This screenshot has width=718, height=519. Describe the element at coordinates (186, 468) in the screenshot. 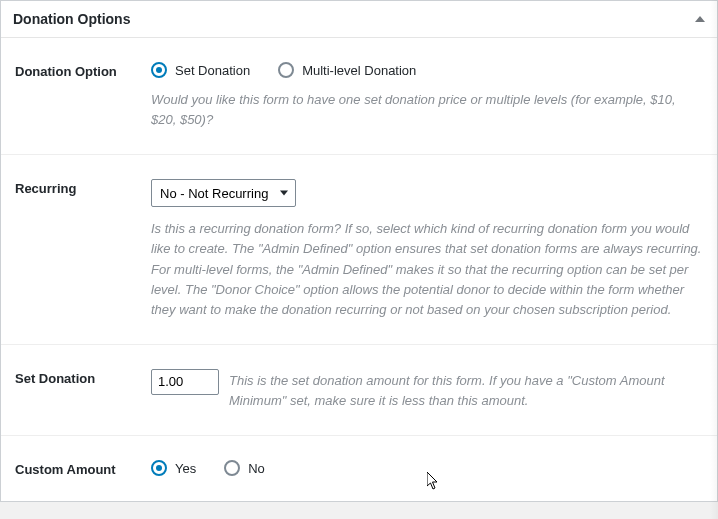

I see `radio-label-yes: Yes` at that location.